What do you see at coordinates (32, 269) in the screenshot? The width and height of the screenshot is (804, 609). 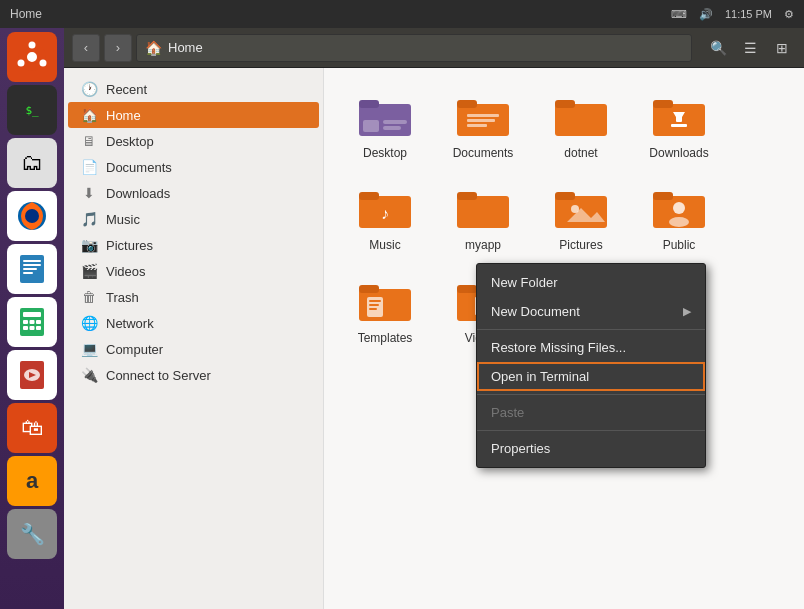 I see `dock-writer` at bounding box center [32, 269].